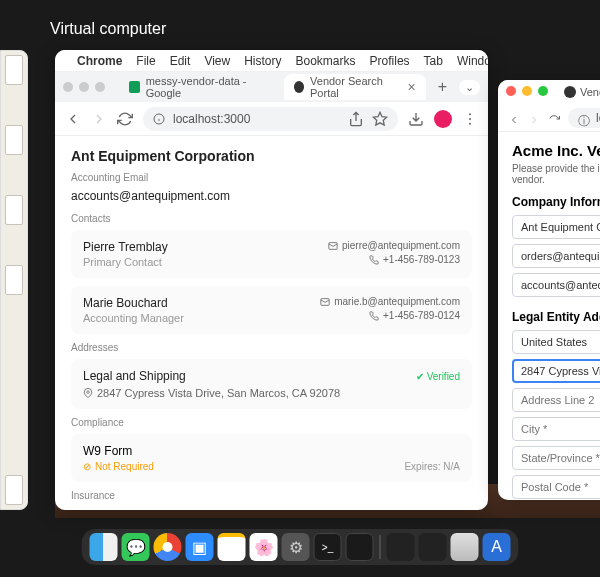 This screenshot has width=600, height=577. I want to click on address-line2-field, so click(556, 400).